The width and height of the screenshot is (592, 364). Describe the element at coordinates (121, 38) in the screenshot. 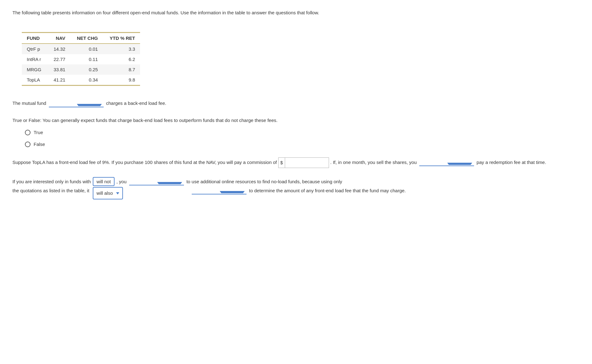

I see `col-header-ytd: YTD % RET` at that location.